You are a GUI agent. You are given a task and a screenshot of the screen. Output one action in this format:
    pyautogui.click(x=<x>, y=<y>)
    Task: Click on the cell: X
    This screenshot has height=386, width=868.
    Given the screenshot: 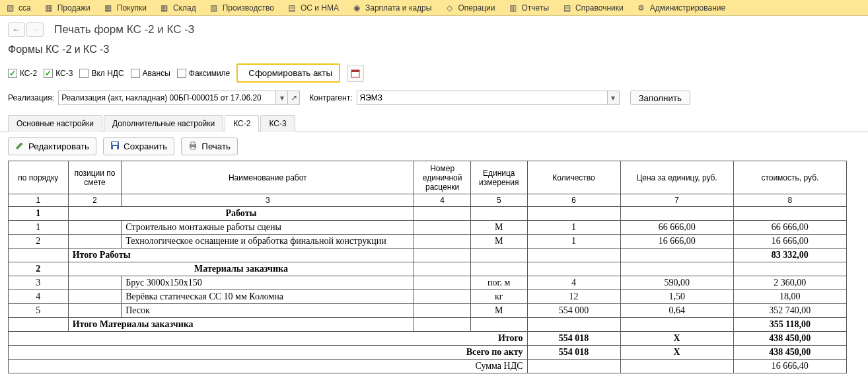 What is the action you would take?
    pyautogui.click(x=676, y=353)
    